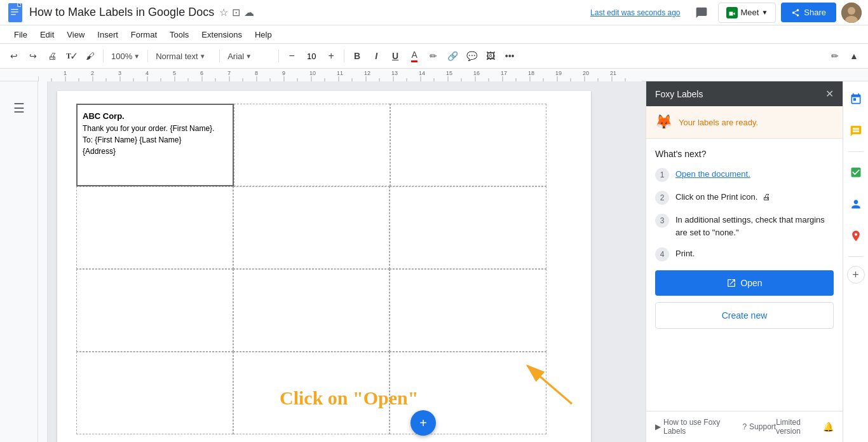 The image size is (868, 442). I want to click on step-3-text: In additional settings, check that margi…, so click(755, 226).